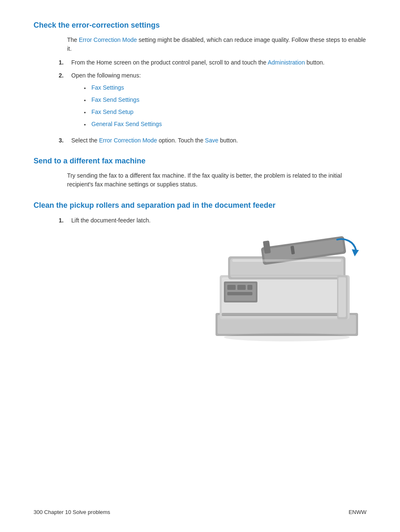 Image resolution: width=400 pixels, height=532 pixels. I want to click on step-1: 1. From the Home screen on the product c…, so click(213, 63).